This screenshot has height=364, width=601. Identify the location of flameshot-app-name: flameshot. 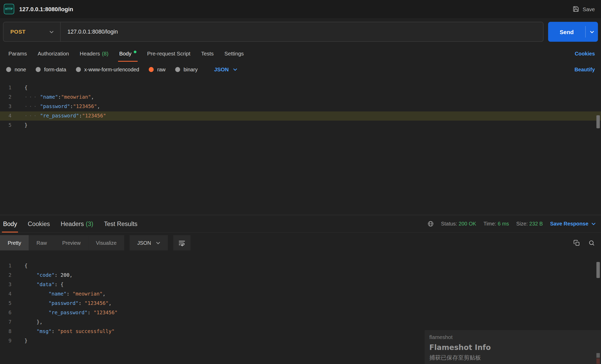
(513, 337).